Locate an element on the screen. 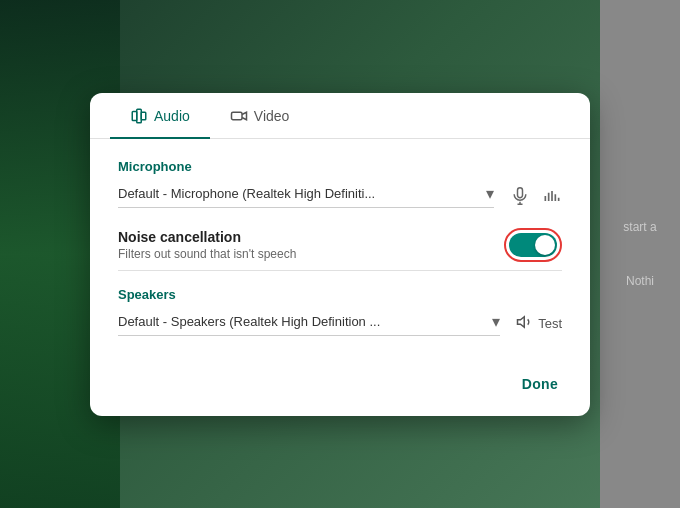  noise-cancellation-title: Noise cancellation is located at coordinates (311, 237).